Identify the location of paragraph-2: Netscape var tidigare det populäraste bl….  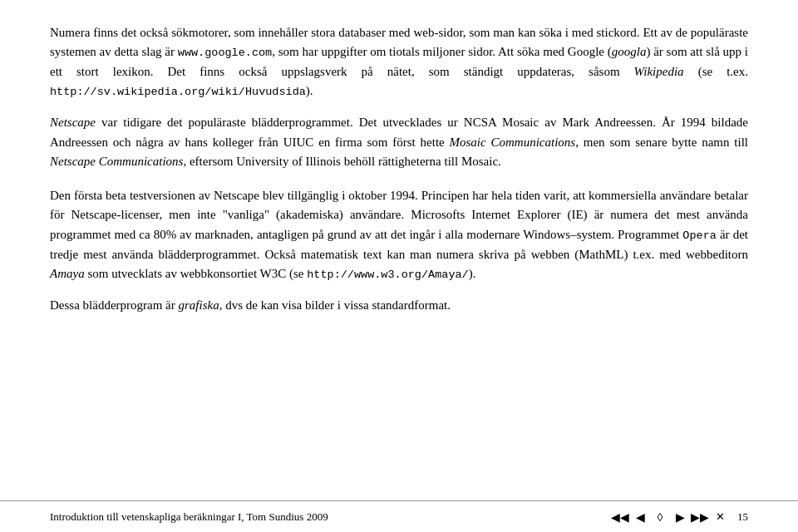
(399, 142).